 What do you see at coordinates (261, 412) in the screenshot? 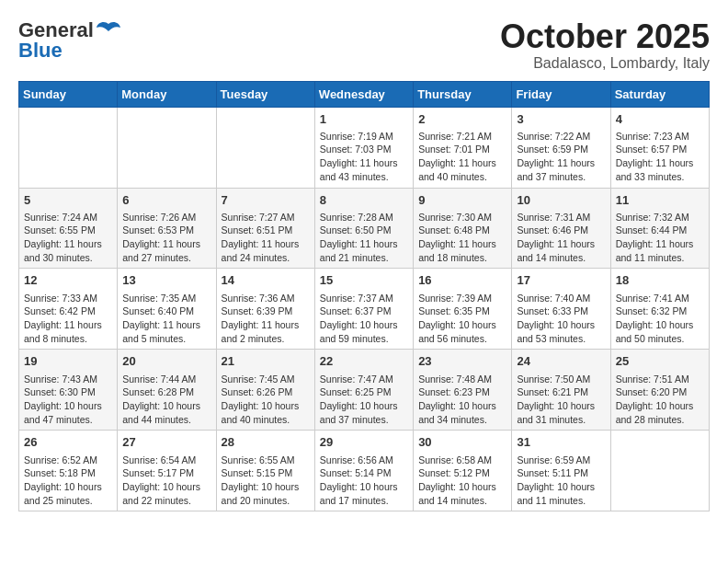
I see `day-daylight: Daylight: 10 hours and 40 minutes.` at bounding box center [261, 412].